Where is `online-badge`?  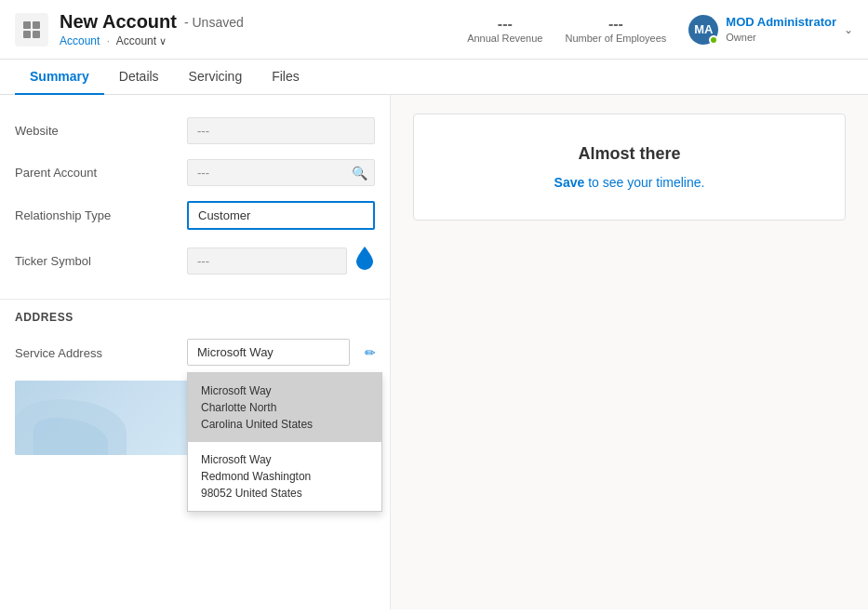 online-badge is located at coordinates (714, 40).